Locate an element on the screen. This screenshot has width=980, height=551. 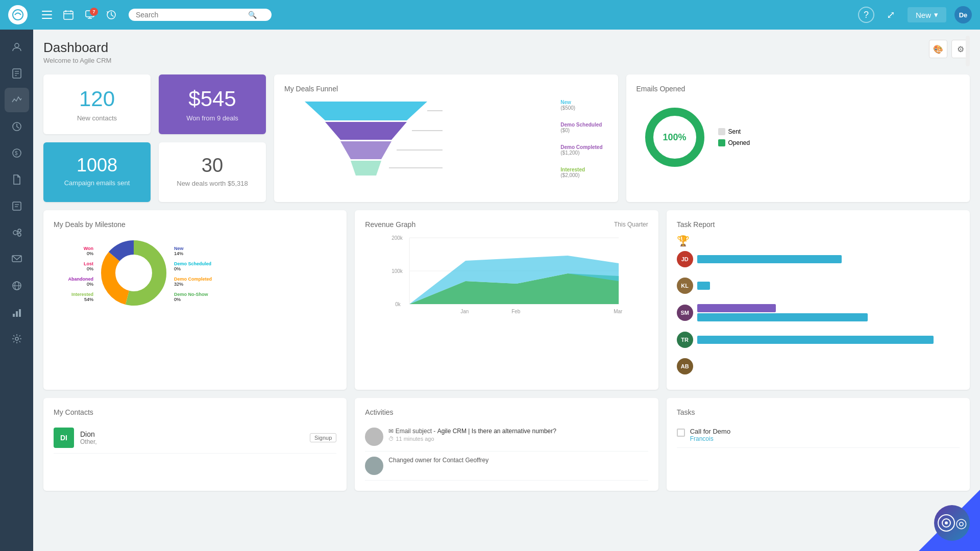
stat-won-deals-label: Won from 9 deals is located at coordinates (212, 118).